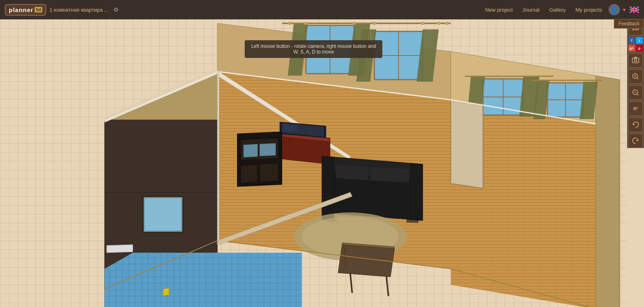 This screenshot has height=307, width=644. What do you see at coordinates (639, 40) in the screenshot?
I see `twitter-icon: t` at bounding box center [639, 40].